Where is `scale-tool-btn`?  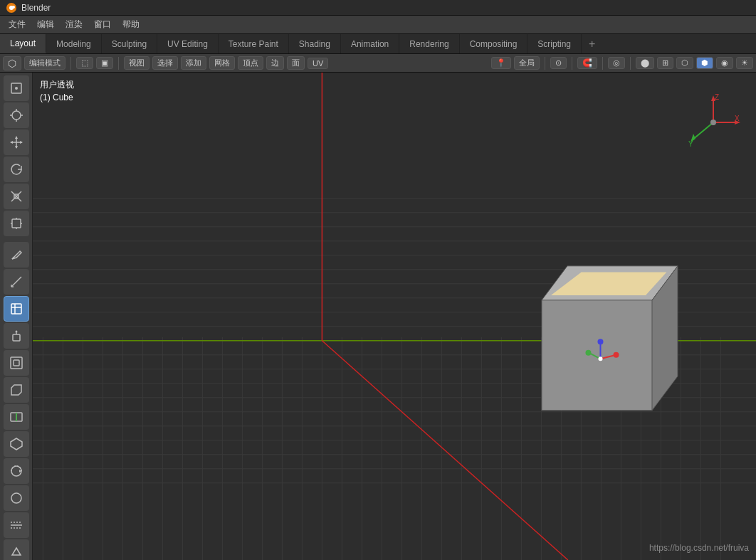
scale-tool-btn is located at coordinates (16, 196).